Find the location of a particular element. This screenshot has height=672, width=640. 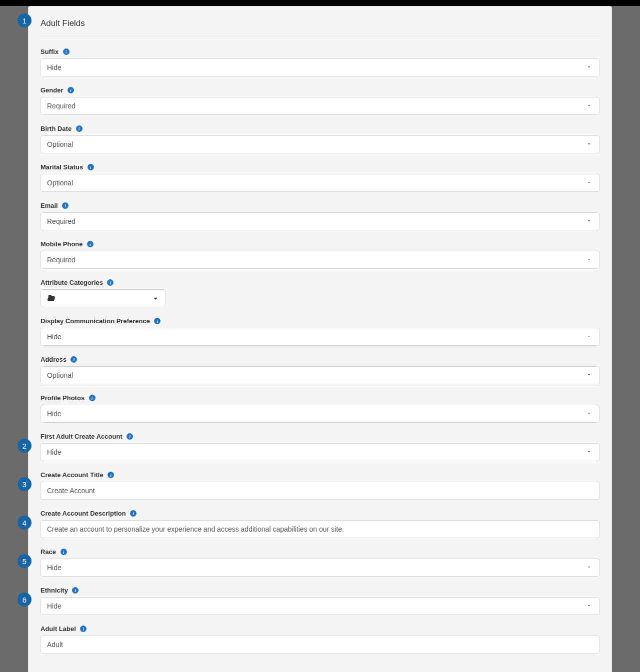

commpref-label: Display Communication Preference is located at coordinates (95, 321).